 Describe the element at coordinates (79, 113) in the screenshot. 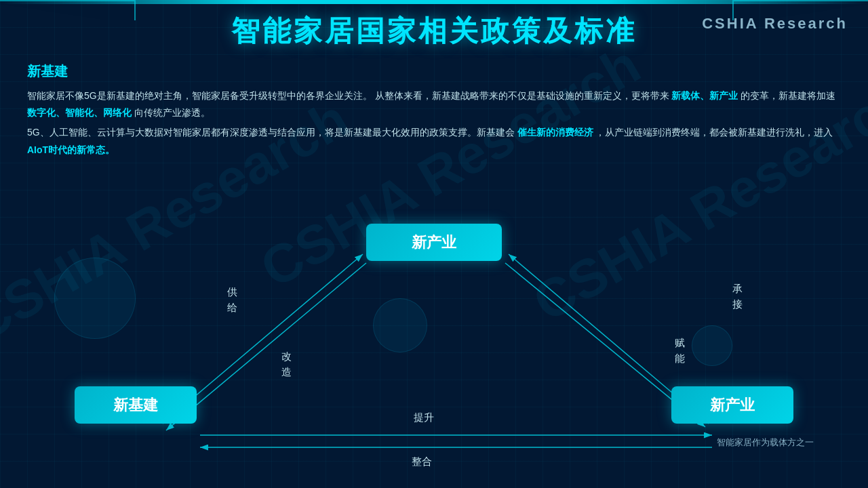

I see `para1-bold2: 数字化、智能化、网络化` at that location.